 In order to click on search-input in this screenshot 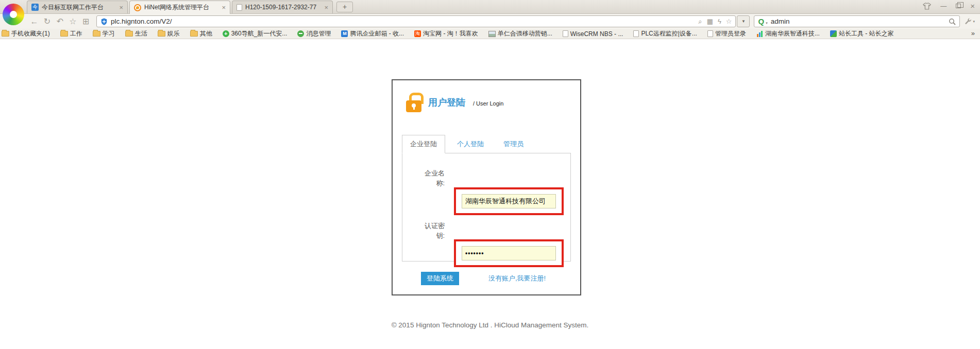, I will do `click(859, 22)`.